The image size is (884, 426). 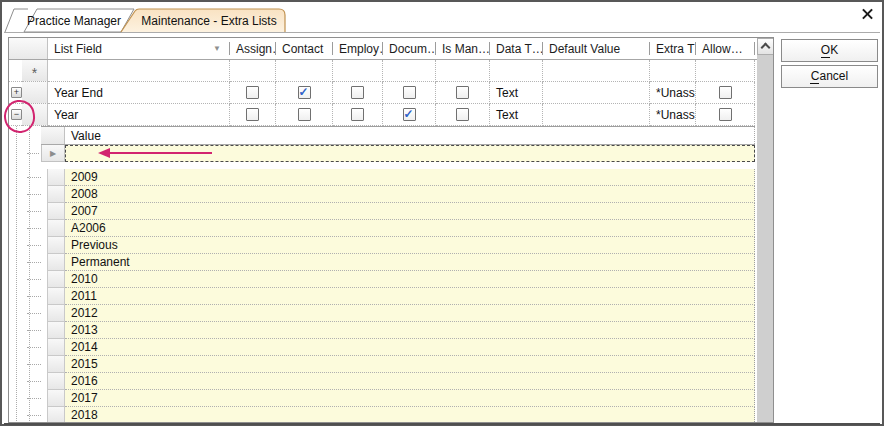 I want to click on column-header-value: Value, so click(x=410, y=136).